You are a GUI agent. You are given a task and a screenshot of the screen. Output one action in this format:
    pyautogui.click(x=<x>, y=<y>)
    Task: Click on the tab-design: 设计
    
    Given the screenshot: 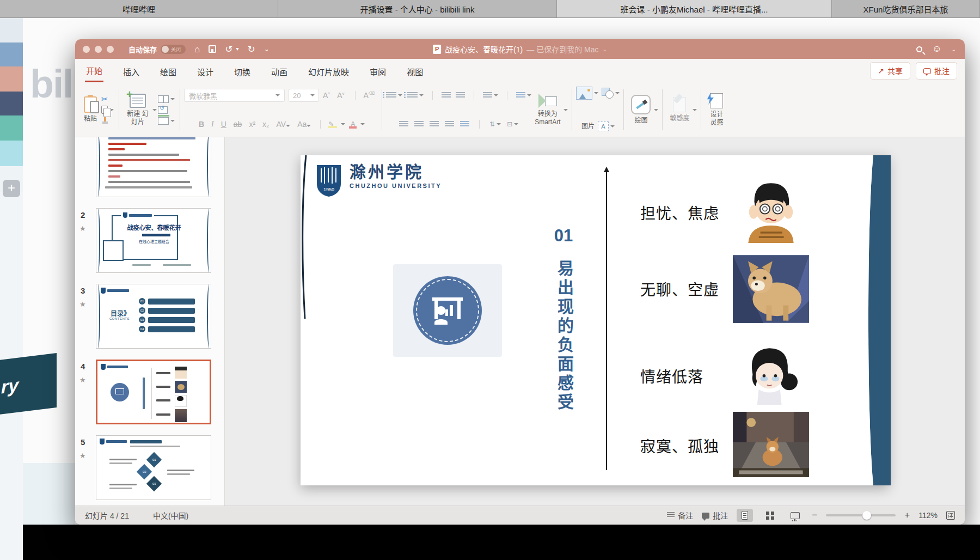 What is the action you would take?
    pyautogui.click(x=205, y=71)
    